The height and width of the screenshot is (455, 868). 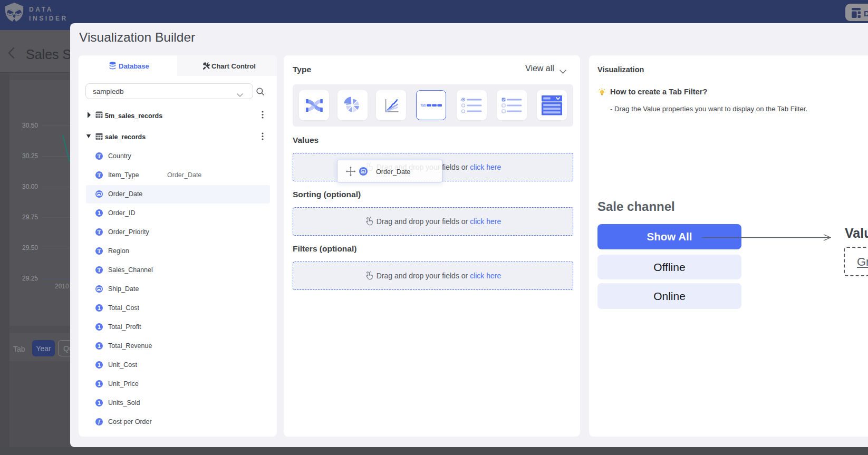 I want to click on svg-text: Tab, so click(x=423, y=105).